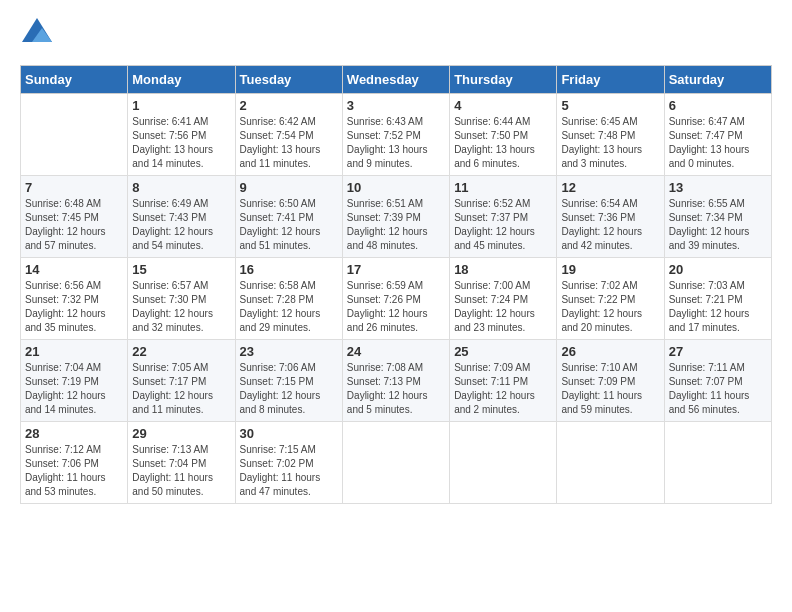 The height and width of the screenshot is (612, 792). What do you see at coordinates (396, 389) in the screenshot?
I see `day-info: Sunrise: 7:08 AMSunset: 7:13 PMDaylight:…` at bounding box center [396, 389].